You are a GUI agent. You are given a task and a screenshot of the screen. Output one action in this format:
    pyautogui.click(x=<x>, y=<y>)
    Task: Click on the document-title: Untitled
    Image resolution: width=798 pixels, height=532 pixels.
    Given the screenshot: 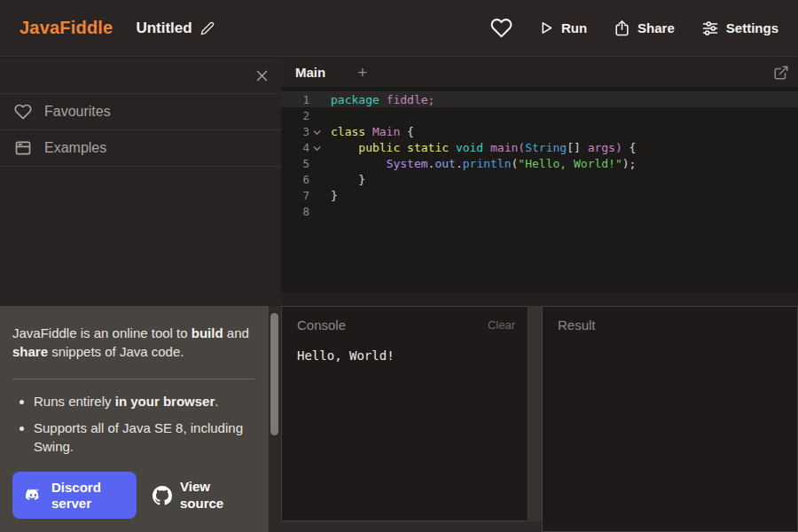 What is the action you would take?
    pyautogui.click(x=175, y=28)
    